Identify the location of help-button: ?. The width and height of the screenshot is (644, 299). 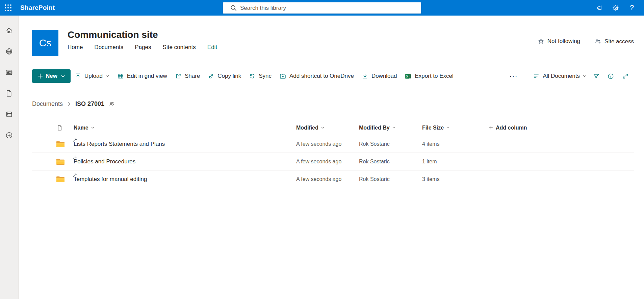
(632, 8).